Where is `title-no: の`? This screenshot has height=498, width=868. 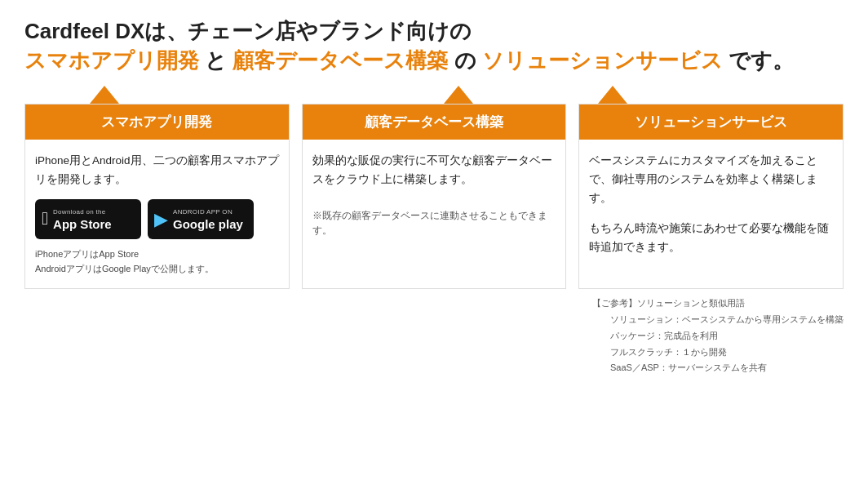 title-no: の is located at coordinates (465, 60).